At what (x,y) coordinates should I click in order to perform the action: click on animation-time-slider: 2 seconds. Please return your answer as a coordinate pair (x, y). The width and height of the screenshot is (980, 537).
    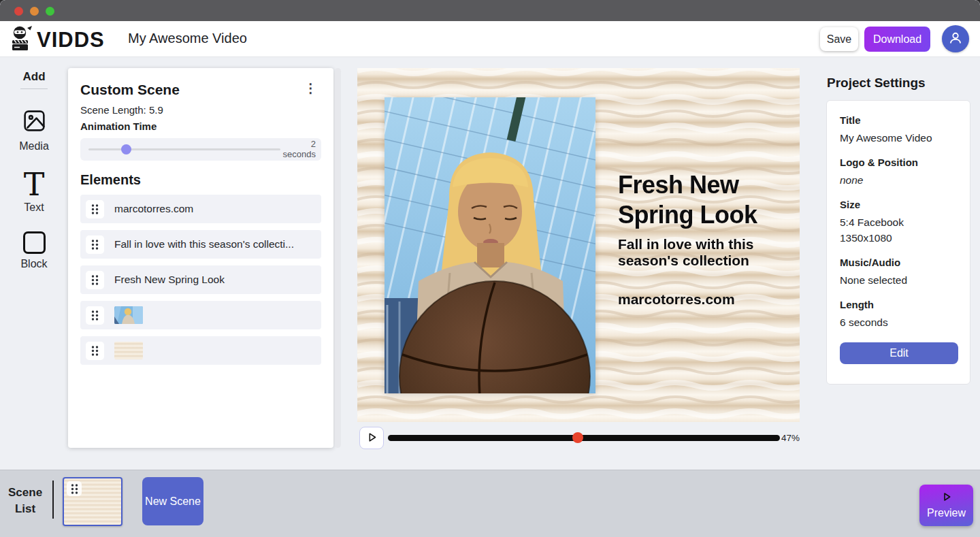
    Looking at the image, I should click on (201, 150).